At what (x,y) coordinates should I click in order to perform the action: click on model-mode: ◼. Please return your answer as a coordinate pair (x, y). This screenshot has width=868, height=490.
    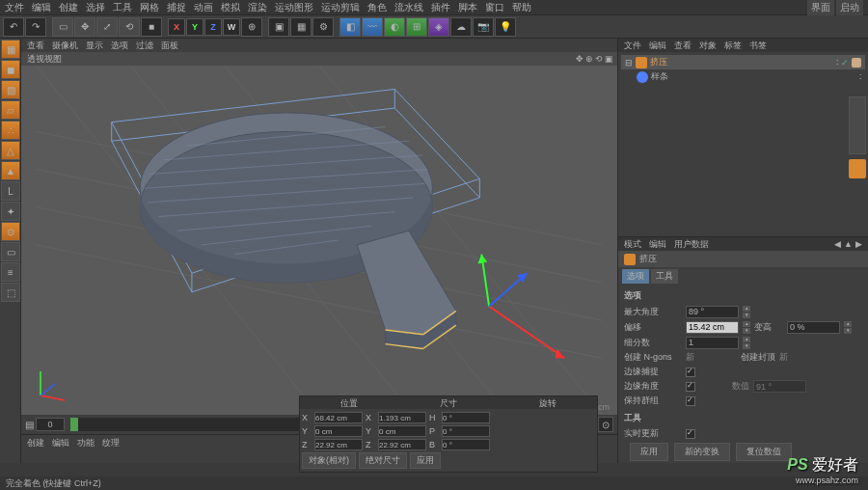
    Looking at the image, I should click on (11, 69).